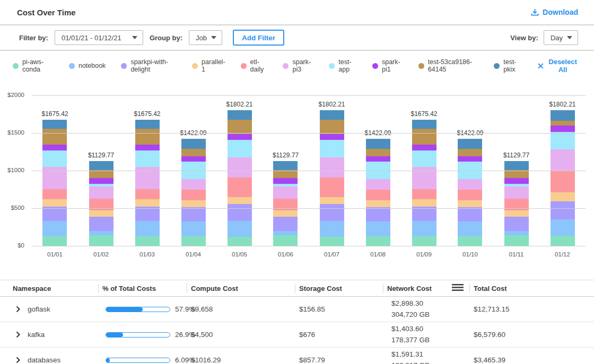  I want to click on bar-01/05: $1802.2101/05, so click(240, 178).